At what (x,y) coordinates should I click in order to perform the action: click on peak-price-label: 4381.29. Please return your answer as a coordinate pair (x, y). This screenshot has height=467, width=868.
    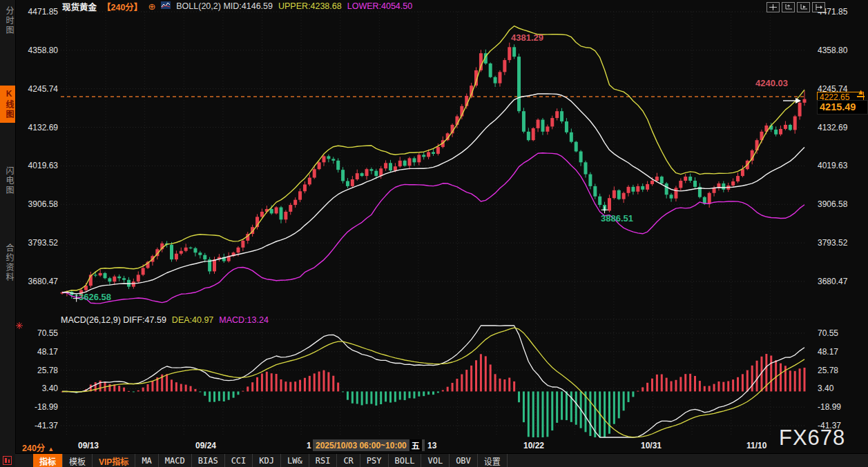
    Looking at the image, I should click on (528, 37).